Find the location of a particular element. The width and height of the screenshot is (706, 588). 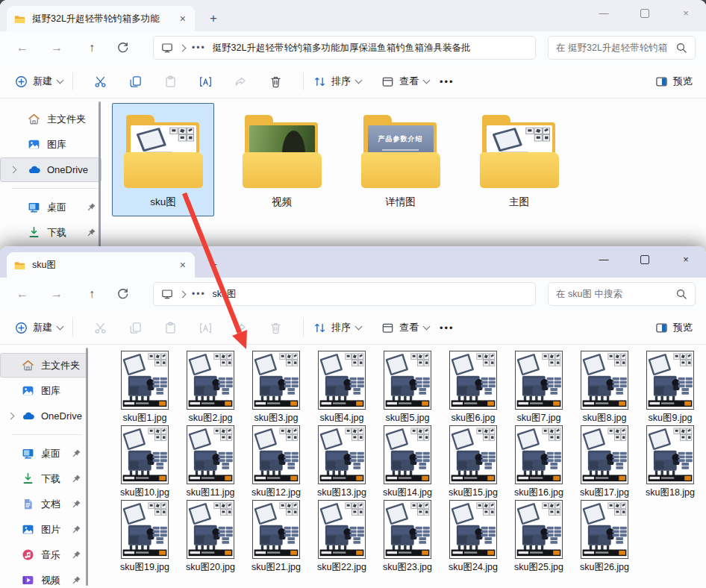

file-tile: sku图14.jpg is located at coordinates (407, 463).